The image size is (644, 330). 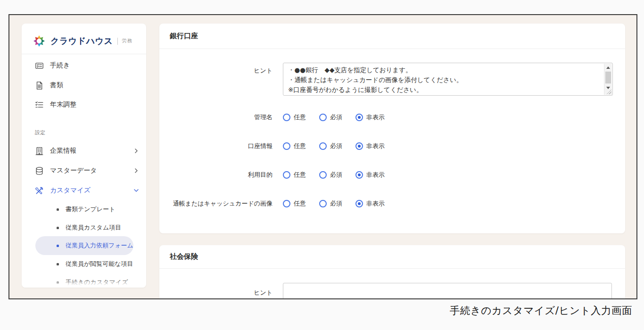 What do you see at coordinates (375, 146) in the screenshot?
I see `radio-option-label: 非表示` at bounding box center [375, 146].